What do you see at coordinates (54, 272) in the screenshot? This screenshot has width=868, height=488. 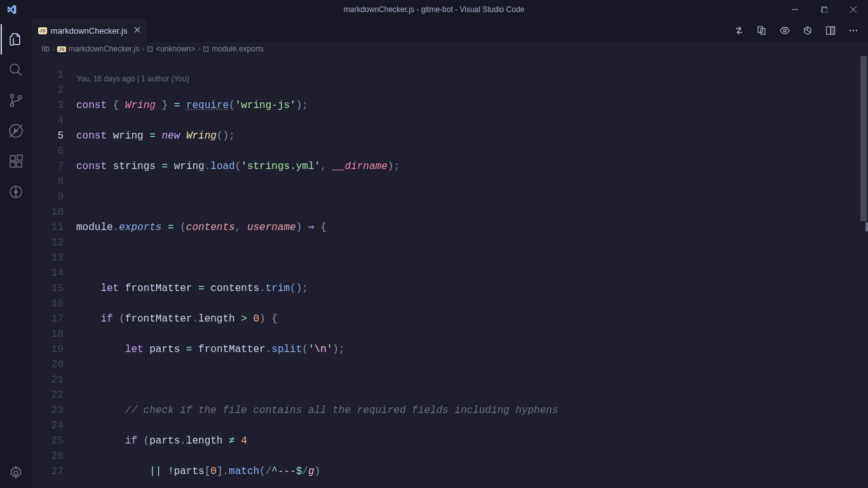 I see `line-number-gutter: 1234 5678 9101112 13141516 17181920 2122…` at bounding box center [54, 272].